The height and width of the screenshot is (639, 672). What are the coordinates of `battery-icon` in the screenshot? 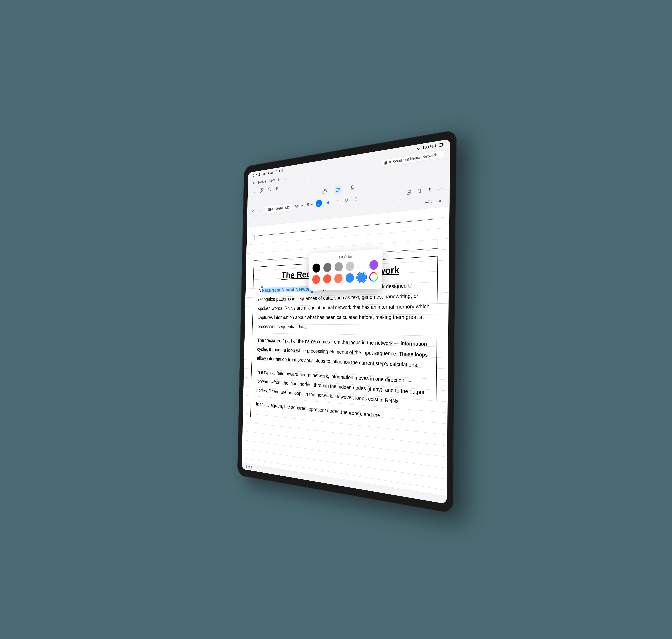 It's located at (439, 145).